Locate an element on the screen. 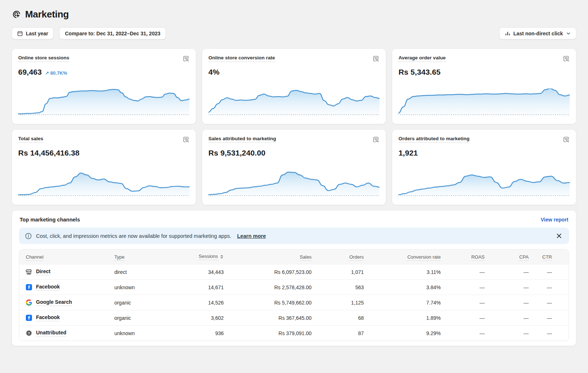 This screenshot has width=588, height=373. sort-icon is located at coordinates (222, 257).